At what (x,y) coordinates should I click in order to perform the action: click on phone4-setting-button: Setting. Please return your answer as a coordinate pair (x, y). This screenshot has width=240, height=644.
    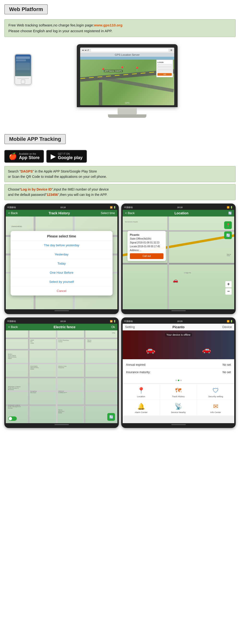
    Looking at the image, I should click on (130, 327).